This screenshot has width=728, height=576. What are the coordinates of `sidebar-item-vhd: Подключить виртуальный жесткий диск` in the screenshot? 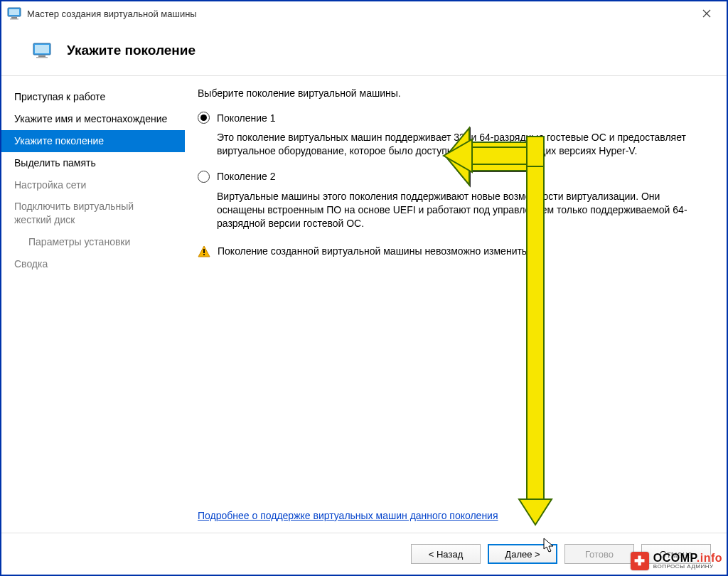 It's located at (93, 213).